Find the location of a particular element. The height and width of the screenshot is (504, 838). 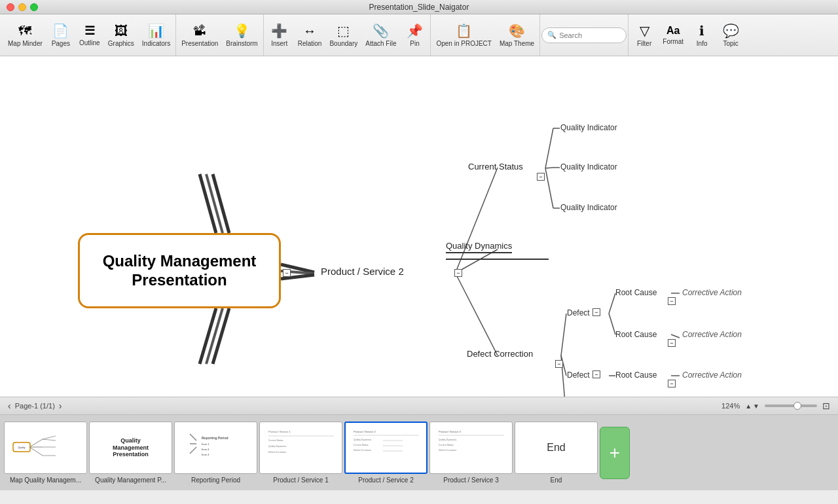

graphics-button: 🖼 Graphics is located at coordinates (121, 35).